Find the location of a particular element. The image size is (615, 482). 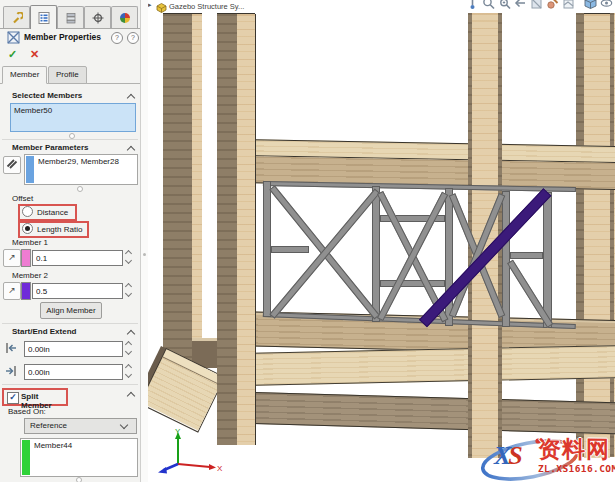

highlight-box-split-member: ✓ Split Member is located at coordinates (35, 397).